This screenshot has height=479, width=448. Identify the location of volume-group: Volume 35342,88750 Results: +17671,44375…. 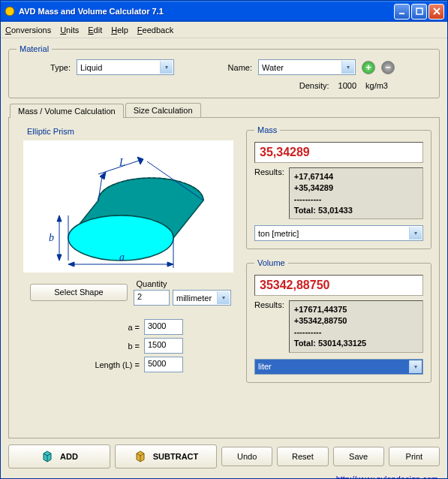
(339, 320).